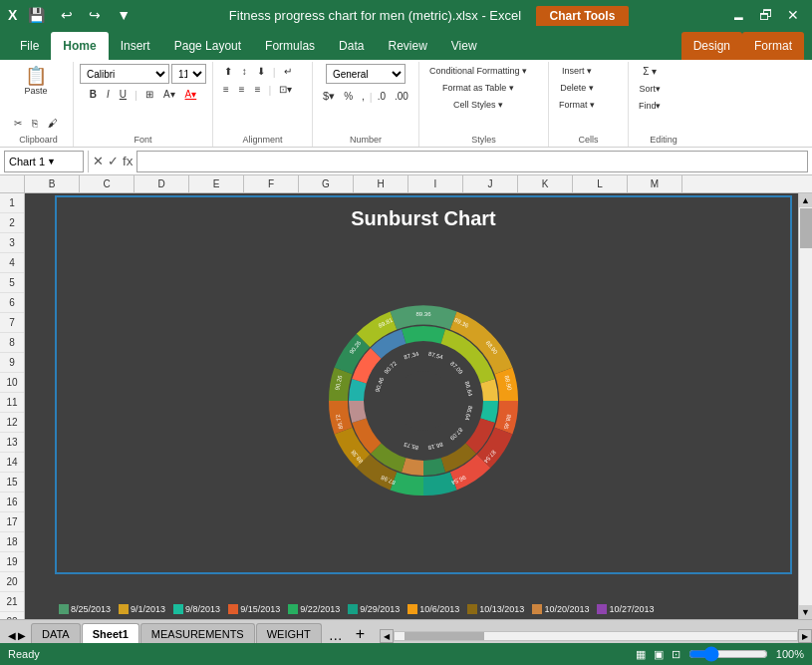 The height and width of the screenshot is (665, 812). What do you see at coordinates (290, 46) in the screenshot?
I see `tab-formulas: Formulas` at bounding box center [290, 46].